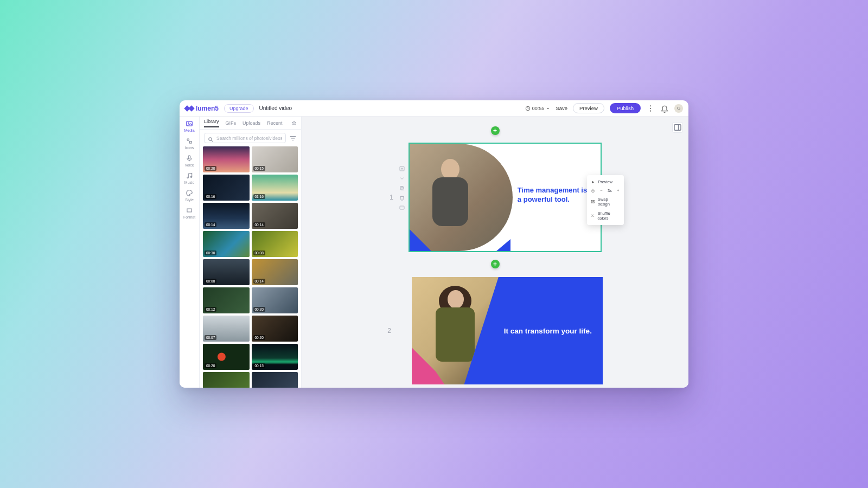  What do you see at coordinates (402, 169) in the screenshot?
I see `add-media-icon` at bounding box center [402, 169].